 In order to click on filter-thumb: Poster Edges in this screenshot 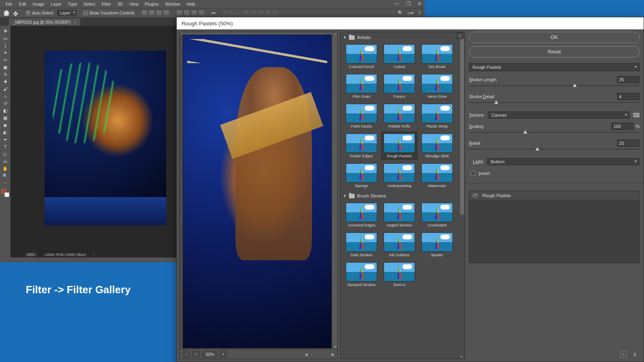, I will do `click(361, 146)`.